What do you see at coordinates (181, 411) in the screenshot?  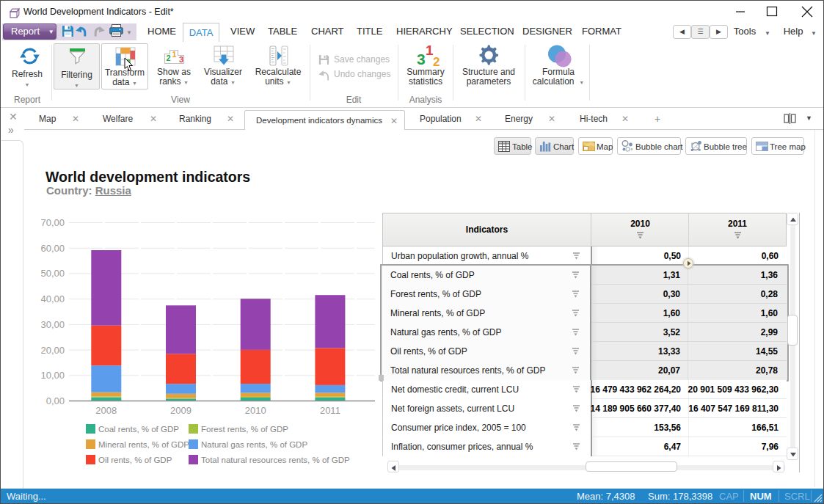 I see `svg-text: 2009` at bounding box center [181, 411].